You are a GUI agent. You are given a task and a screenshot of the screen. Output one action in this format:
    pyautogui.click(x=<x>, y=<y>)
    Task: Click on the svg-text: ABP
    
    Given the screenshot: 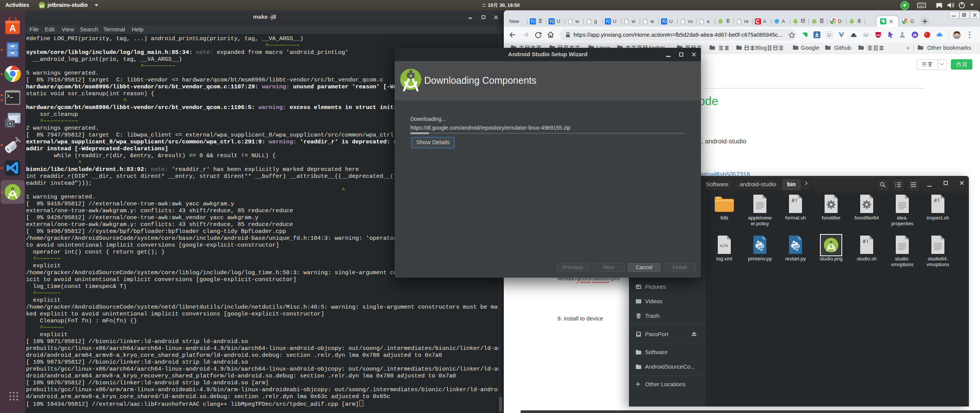 What is the action you would take?
    pyautogui.click(x=878, y=35)
    